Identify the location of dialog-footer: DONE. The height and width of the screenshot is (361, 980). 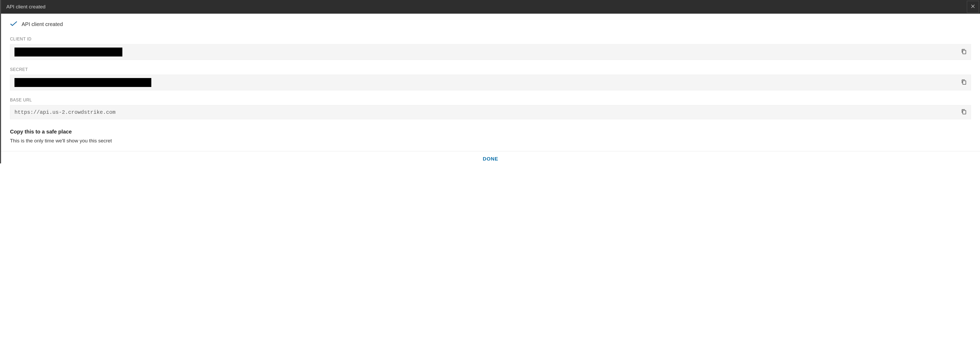
(491, 157).